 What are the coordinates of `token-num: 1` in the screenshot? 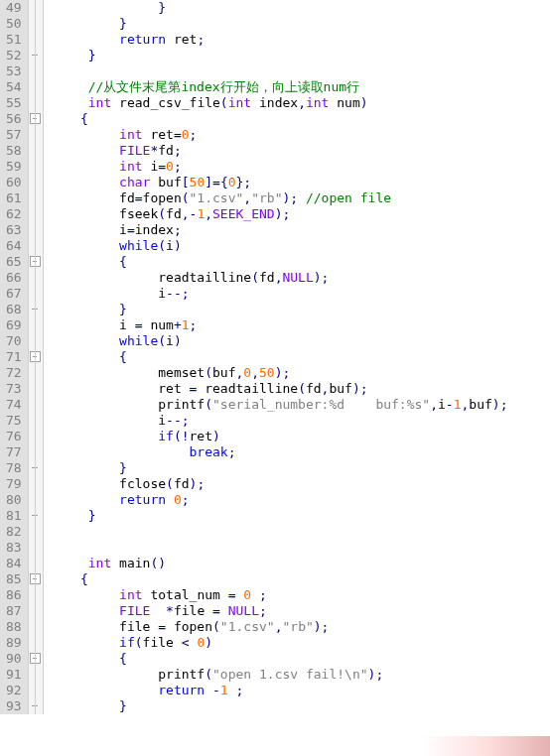 It's located at (186, 325).